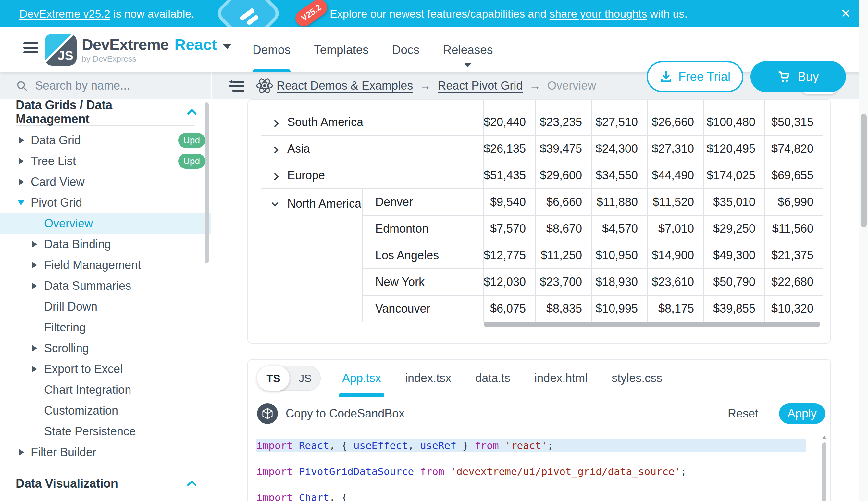 This screenshot has width=868, height=501. Describe the element at coordinates (509, 149) in the screenshot. I see `pivot-cell: $26,135` at that location.